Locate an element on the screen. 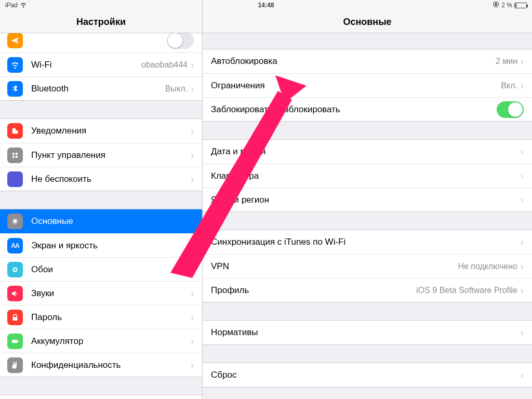 The width and height of the screenshot is (532, 399). row-label: Язык и регион is located at coordinates (366, 200).